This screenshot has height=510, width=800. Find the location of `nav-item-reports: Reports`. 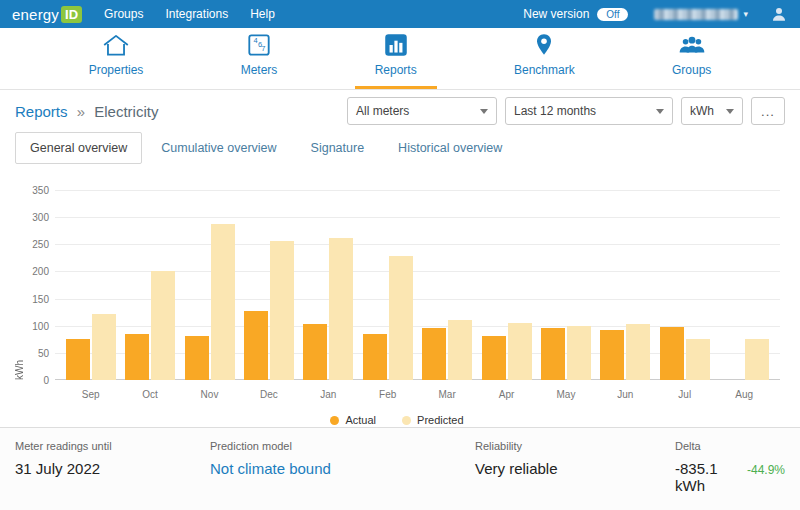

nav-item-reports: Reports is located at coordinates (396, 56).